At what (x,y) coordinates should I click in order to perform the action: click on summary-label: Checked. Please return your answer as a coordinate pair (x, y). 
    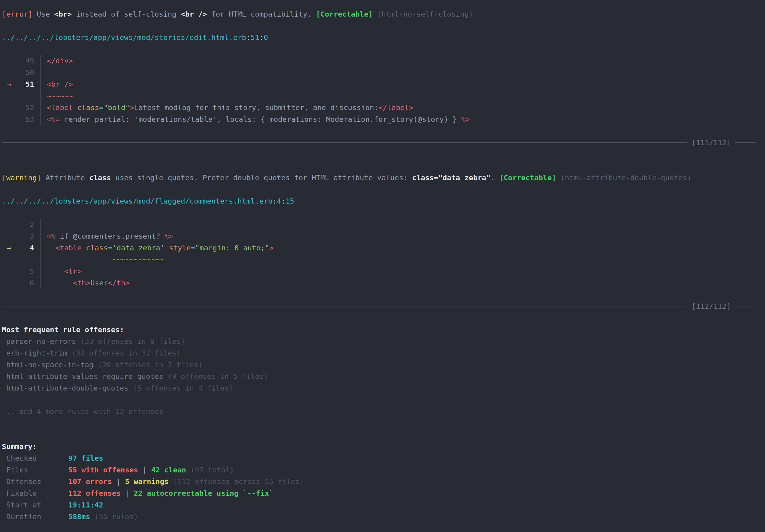
    Looking at the image, I should click on (35, 458).